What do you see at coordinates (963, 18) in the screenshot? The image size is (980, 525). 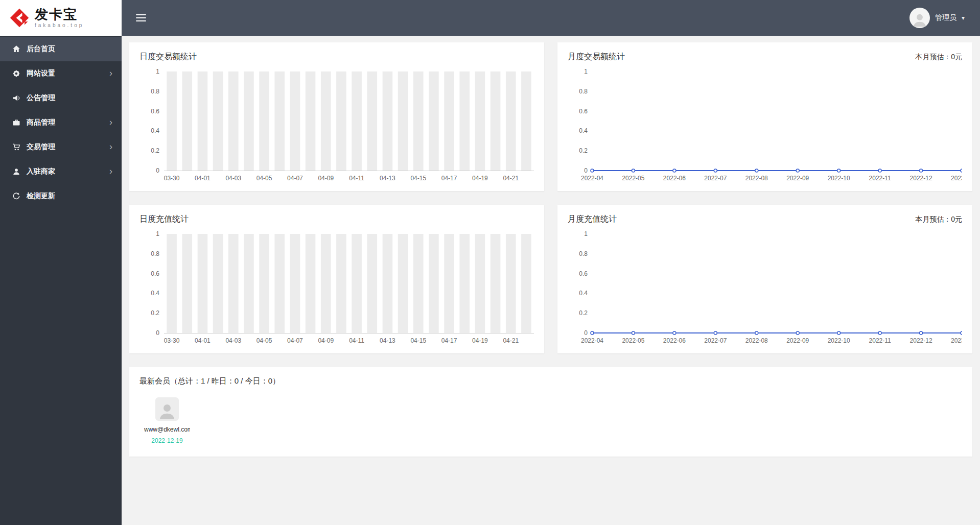 I see `chevron-down-icon: ▾` at bounding box center [963, 18].